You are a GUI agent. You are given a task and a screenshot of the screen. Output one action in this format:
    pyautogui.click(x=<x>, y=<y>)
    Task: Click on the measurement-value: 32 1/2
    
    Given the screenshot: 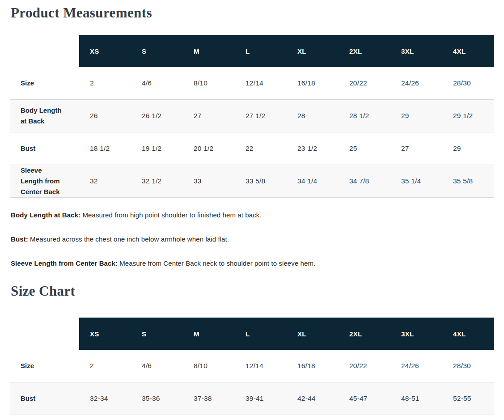 What is the action you would take?
    pyautogui.click(x=157, y=181)
    